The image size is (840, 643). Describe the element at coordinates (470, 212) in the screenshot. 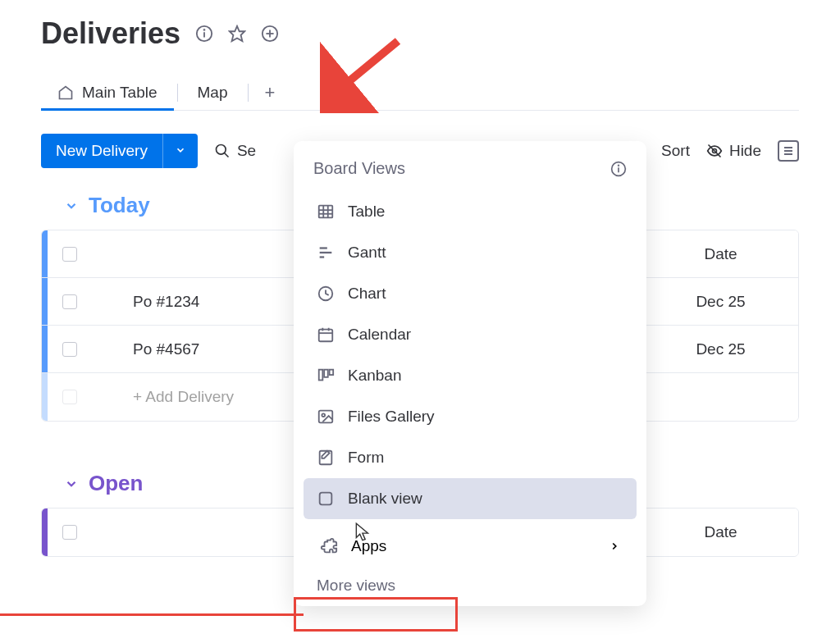

I see `view-option-table: Table` at that location.